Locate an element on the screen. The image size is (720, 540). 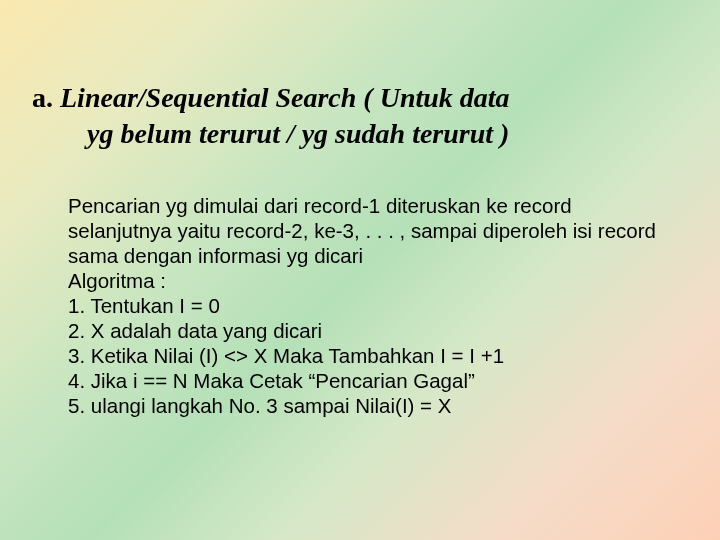
heading-prefix: a. is located at coordinates (42, 98).